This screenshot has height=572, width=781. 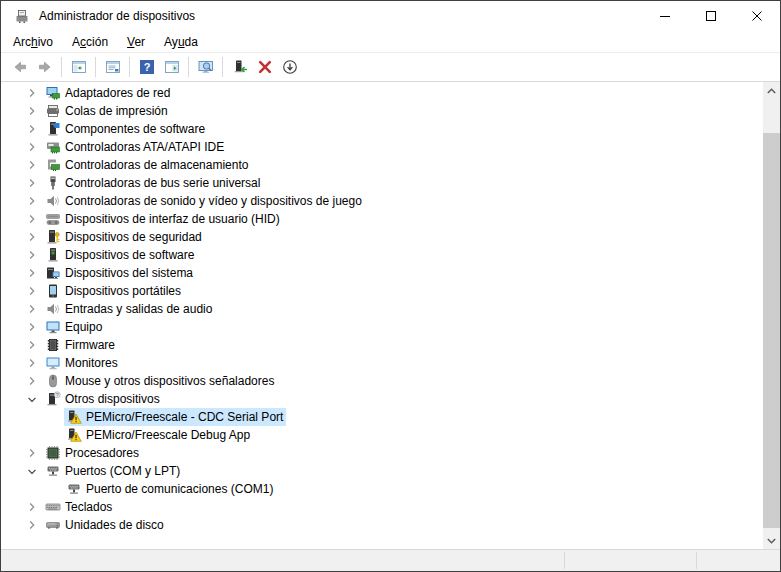 I want to click on disable-device-button, so click(x=290, y=68).